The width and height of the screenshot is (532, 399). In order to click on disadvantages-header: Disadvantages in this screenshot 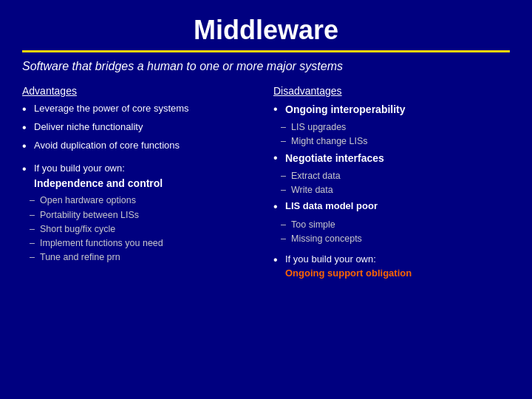, I will do `click(392, 91)`.